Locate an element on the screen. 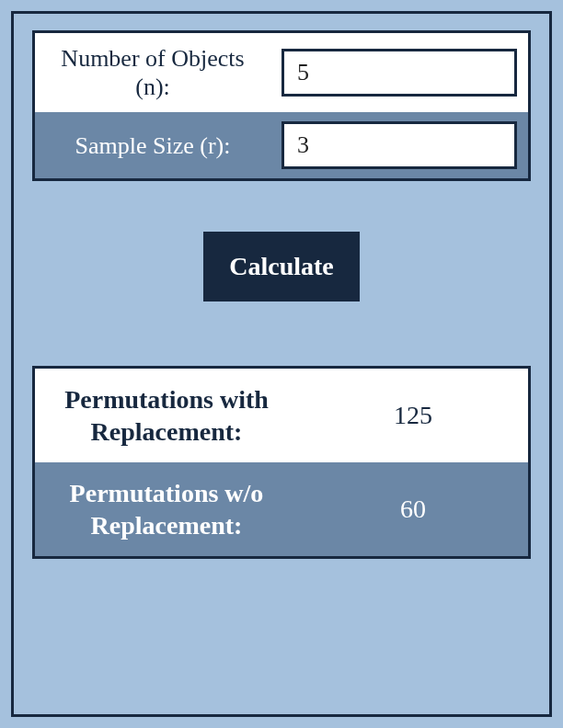  input-row-r: Sample Size (r): is located at coordinates (282, 145).